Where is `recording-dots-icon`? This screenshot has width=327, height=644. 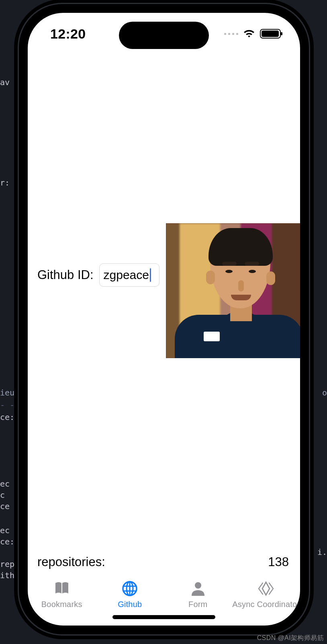 recording-dots-icon is located at coordinates (231, 34).